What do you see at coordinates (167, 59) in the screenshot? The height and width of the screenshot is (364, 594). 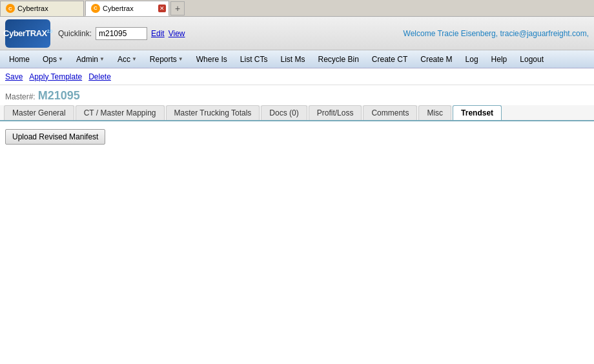 I see `nav-item-reports: Reports▼` at bounding box center [167, 59].